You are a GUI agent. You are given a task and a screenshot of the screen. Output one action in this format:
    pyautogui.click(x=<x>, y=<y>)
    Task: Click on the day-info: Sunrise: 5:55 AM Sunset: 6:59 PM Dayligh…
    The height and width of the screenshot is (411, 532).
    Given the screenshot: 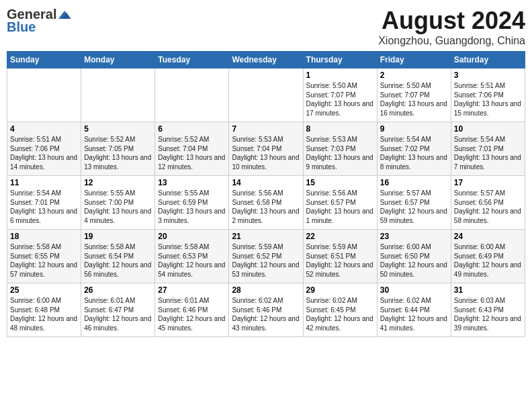 What is the action you would take?
    pyautogui.click(x=192, y=207)
    